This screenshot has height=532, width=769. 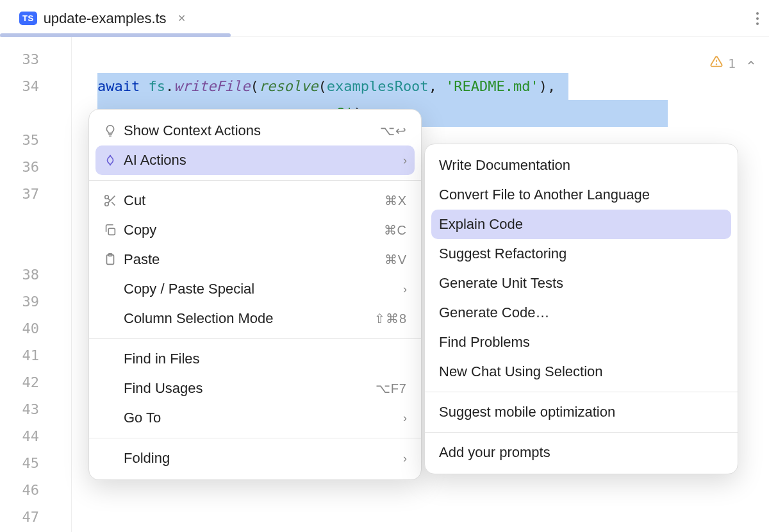 I want to click on close-icon: ×, so click(x=182, y=18).